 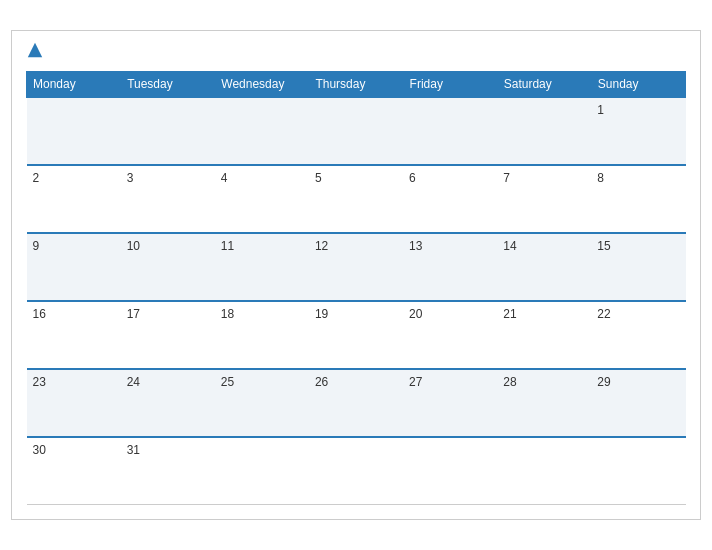 What do you see at coordinates (356, 52) in the screenshot?
I see `calendar-header` at bounding box center [356, 52].